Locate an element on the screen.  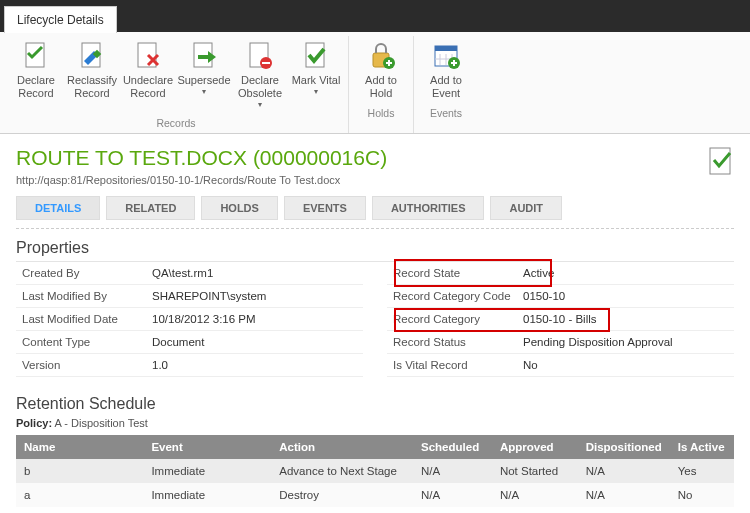
tab-lifecycle-details: Lifecycle Details is located at coordinates (60, 20).